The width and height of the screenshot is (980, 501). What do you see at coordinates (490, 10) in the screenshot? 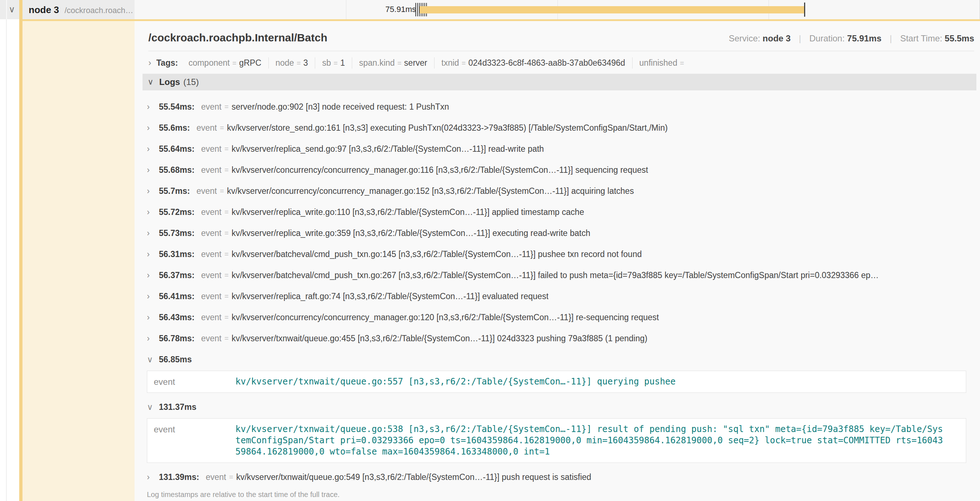
I see `span-bar-row: ∨ node 3 /cockroach.roach… 75.91ms` at bounding box center [490, 10].